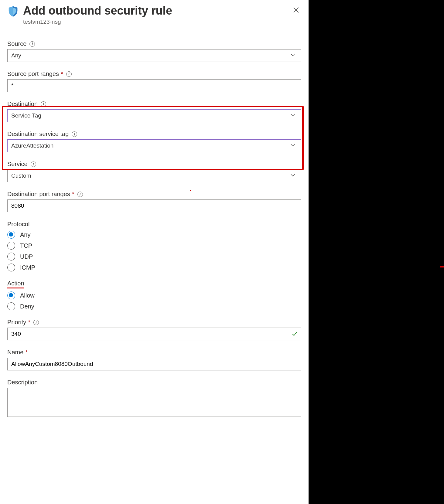 The height and width of the screenshot is (504, 444). What do you see at coordinates (154, 364) in the screenshot?
I see `name-input` at bounding box center [154, 364].